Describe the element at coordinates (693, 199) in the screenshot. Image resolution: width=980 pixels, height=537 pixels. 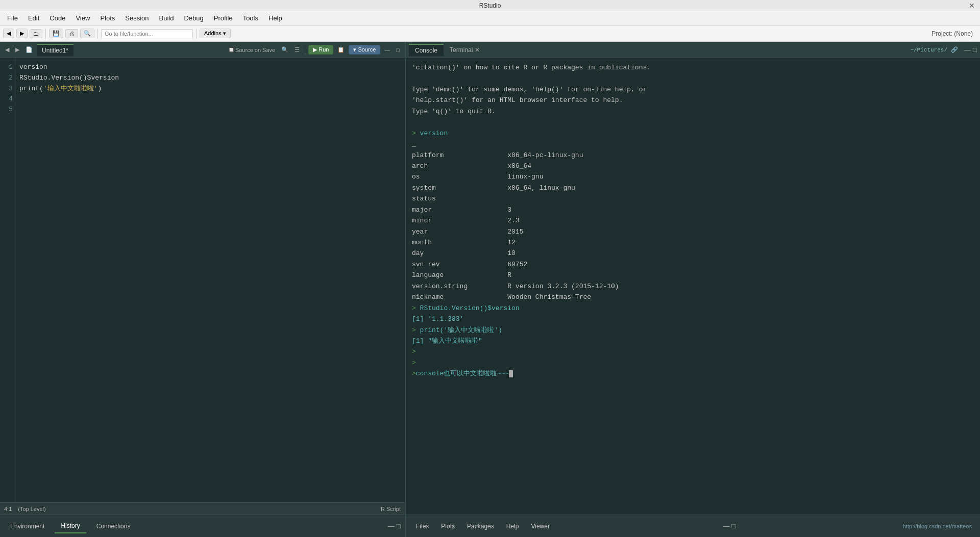
I see `console-status: status` at that location.